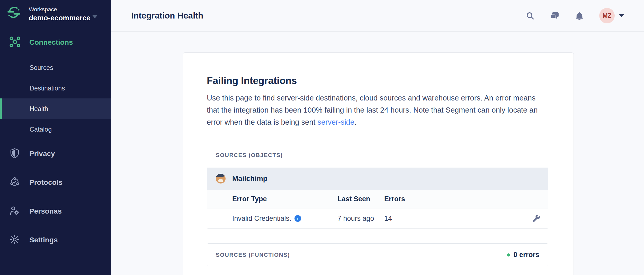 This screenshot has height=275, width=644. I want to click on workspace-switcher: Workspace demo-ecommerce, so click(56, 14).